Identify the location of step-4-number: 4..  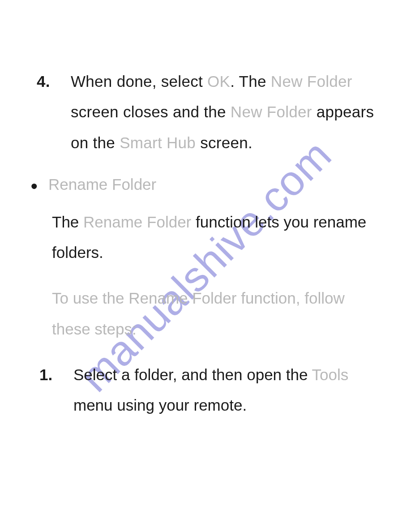
(62, 82).